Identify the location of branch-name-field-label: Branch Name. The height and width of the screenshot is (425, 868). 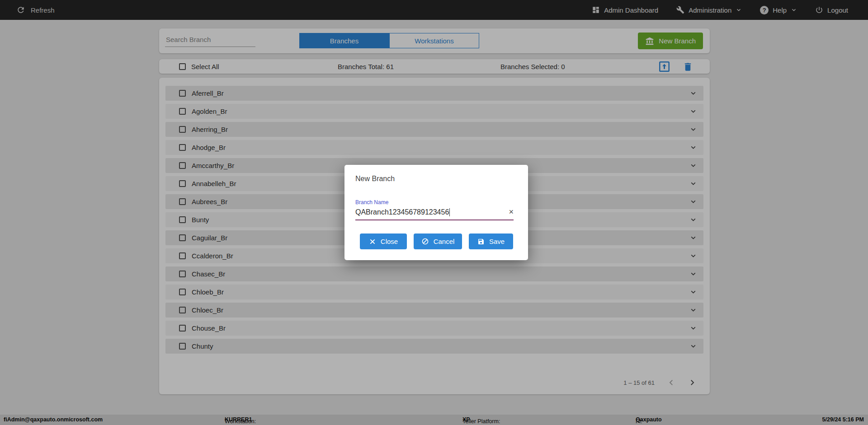
(372, 202).